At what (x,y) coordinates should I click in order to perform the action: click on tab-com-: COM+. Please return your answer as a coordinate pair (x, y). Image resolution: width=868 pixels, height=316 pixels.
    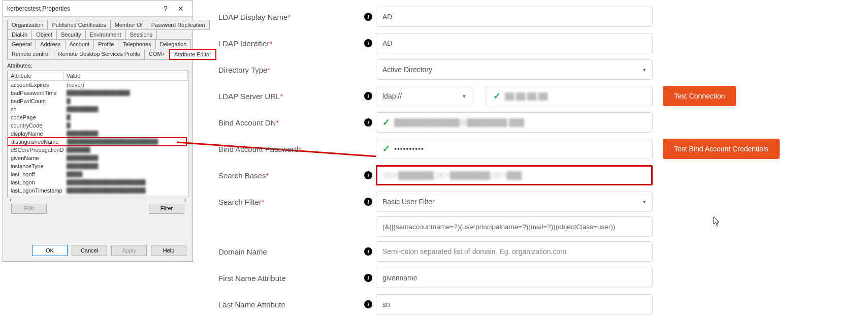
    Looking at the image, I should click on (157, 54).